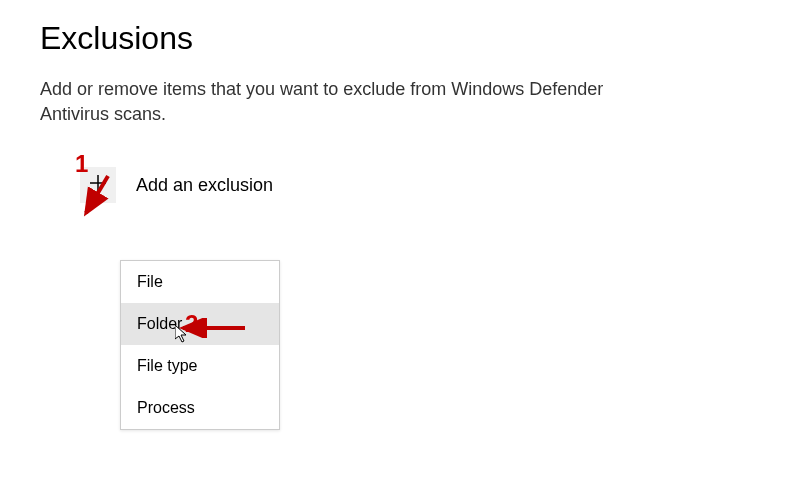  I want to click on plus-icon, so click(98, 185).